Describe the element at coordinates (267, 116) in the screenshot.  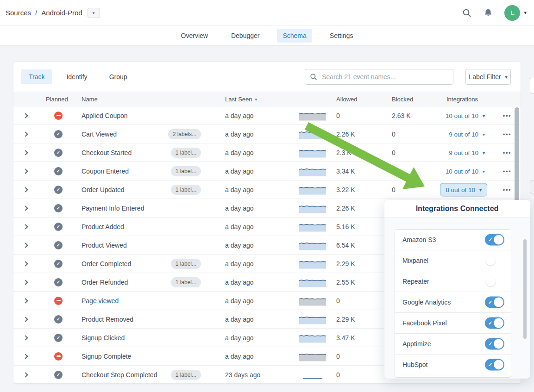
I see `table-row: Applied Coupona day ago02.63 K10 out of …` at that location.